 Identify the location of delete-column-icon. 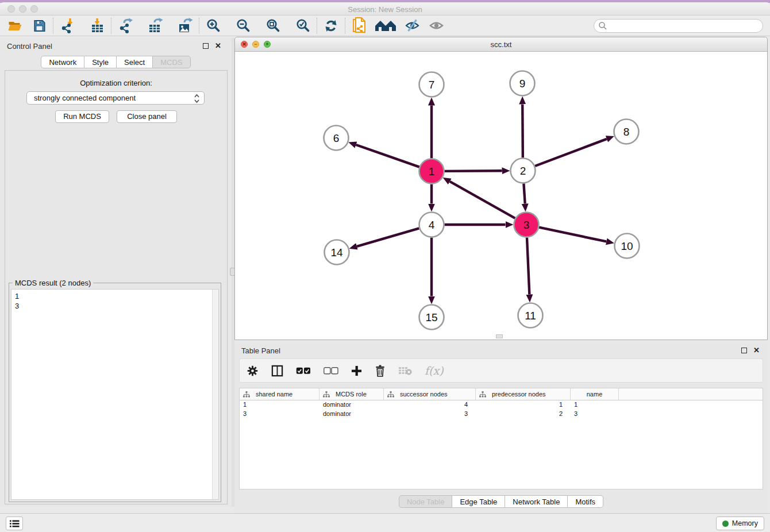
(380, 371).